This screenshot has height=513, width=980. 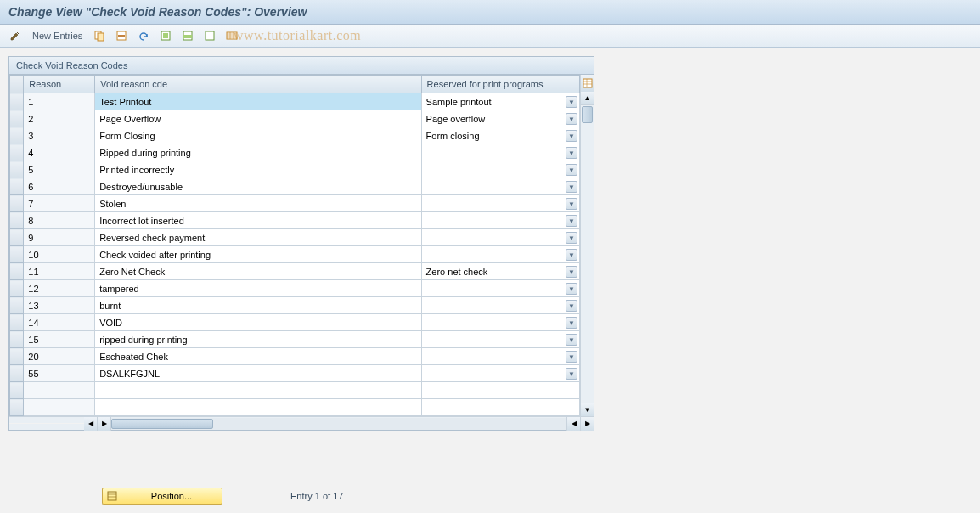 What do you see at coordinates (258, 85) in the screenshot?
I see `column-header-void-reason: Void reason cde` at bounding box center [258, 85].